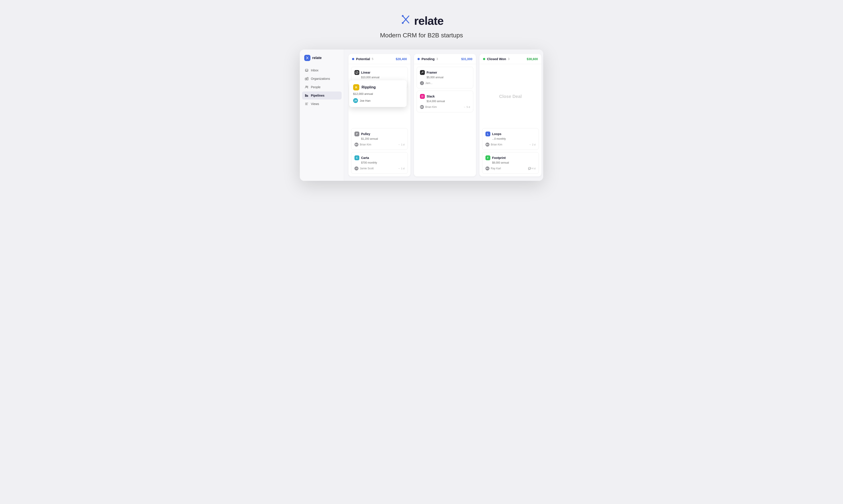 This screenshot has height=504, width=843. Describe the element at coordinates (379, 134) in the screenshot. I see `pulley-card-top: P Pulley` at that location.